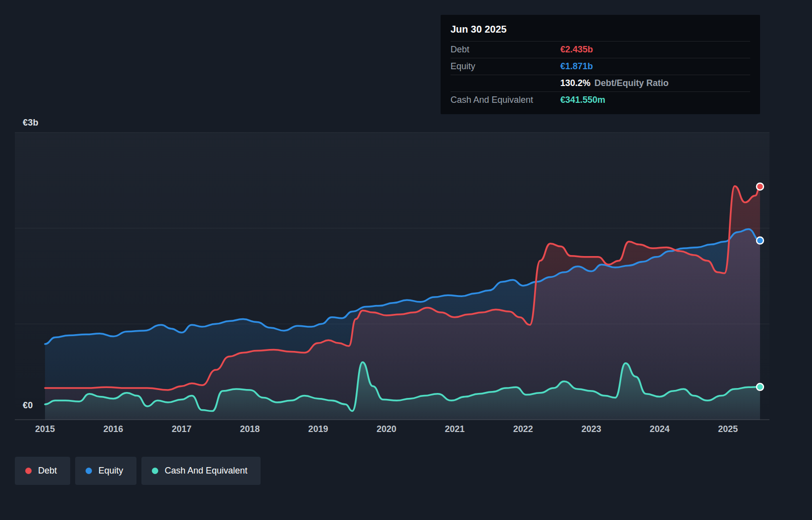 The width and height of the screenshot is (812, 520). Describe the element at coordinates (600, 31) in the screenshot. I see `tooltip-date: Jun 30 2025` at that location.